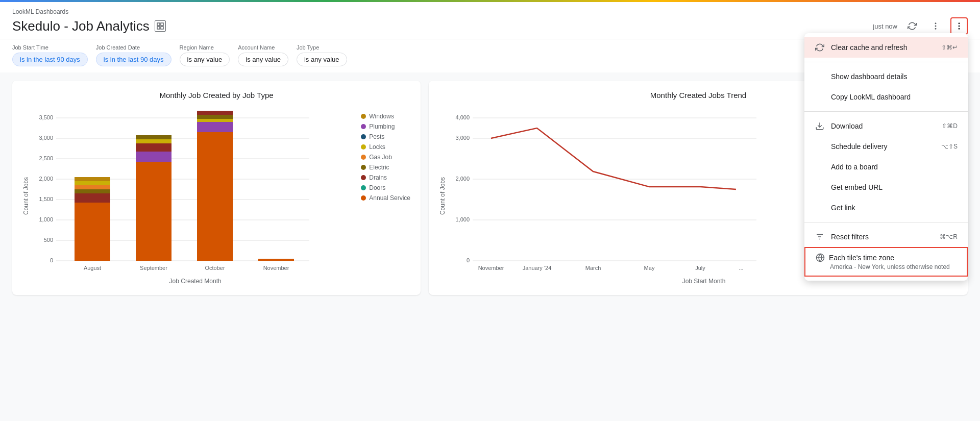 Image resolution: width=980 pixels, height=421 pixels. Describe the element at coordinates (386, 167) in the screenshot. I see `legend-electric: Electric` at that location.